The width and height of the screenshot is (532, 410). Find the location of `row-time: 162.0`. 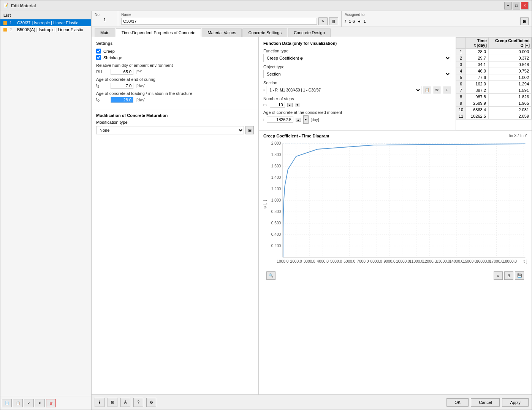

row-time: 162.0 is located at coordinates (477, 84).